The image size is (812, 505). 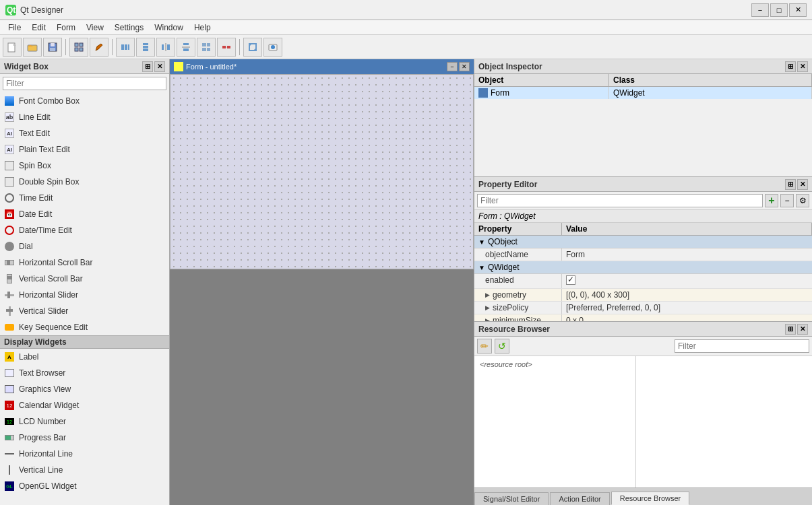 What do you see at coordinates (687, 255) in the screenshot?
I see `prop-value-objectname: Form` at bounding box center [687, 255].